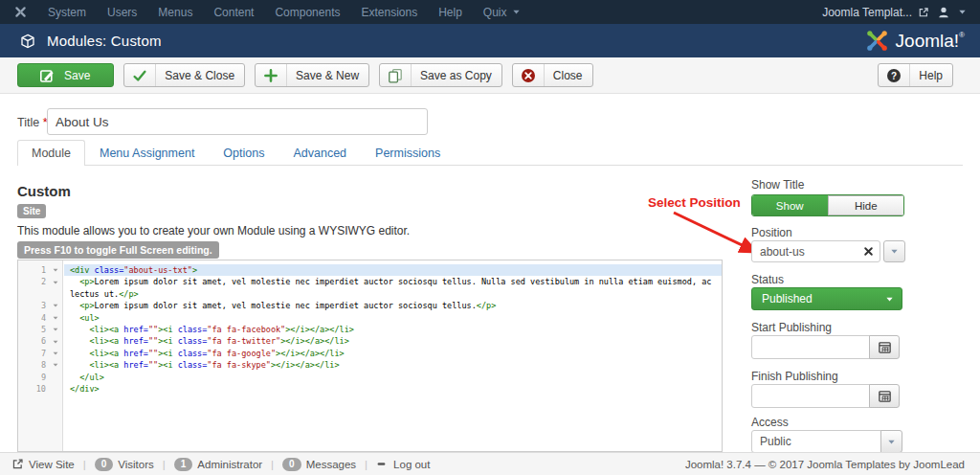 The image size is (980, 475). Describe the element at coordinates (490, 464) in the screenshot. I see `status-bar: View Site|0Visitors|1Administrator|0Mess…` at that location.